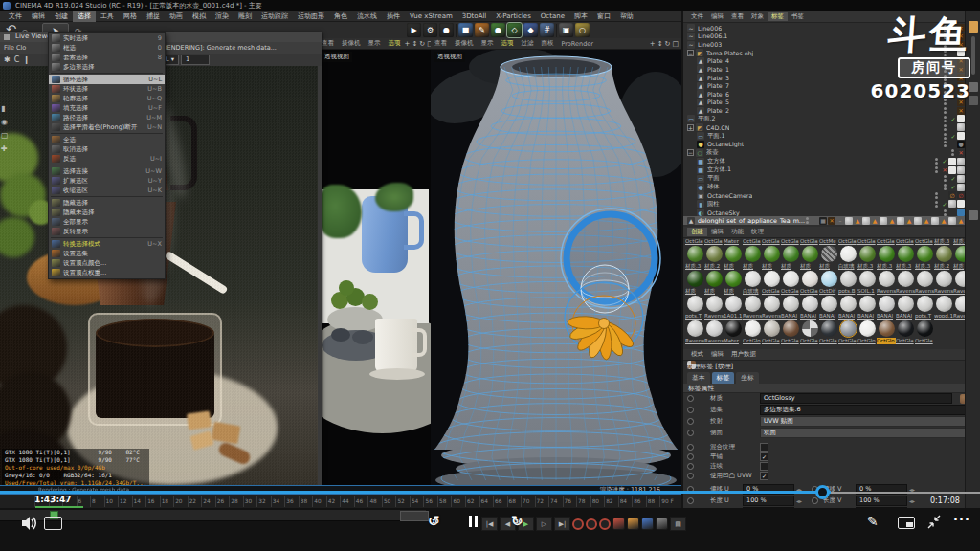 The height and width of the screenshot is (551, 980). Describe the element at coordinates (840, 221) in the screenshot. I see `tag-d-icon: –` at that location.